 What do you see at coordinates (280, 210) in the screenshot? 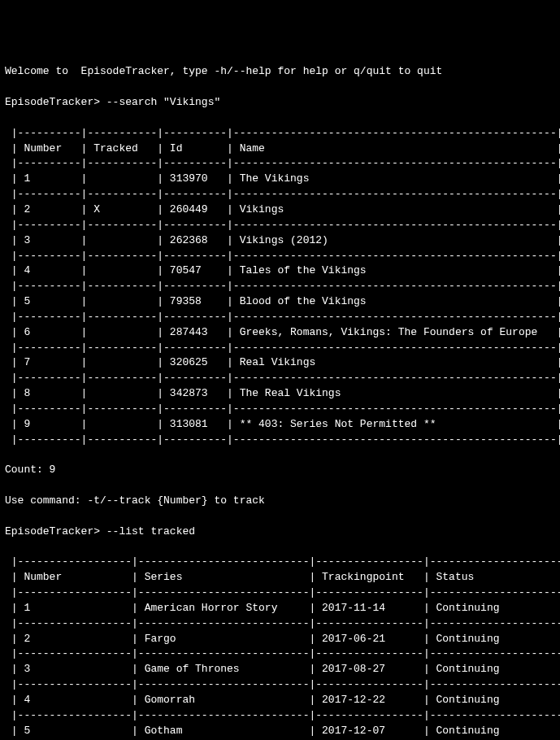
I see `search-table-line: | 2 | X | 260449 | Vikings | Continuing …` at bounding box center [280, 210].